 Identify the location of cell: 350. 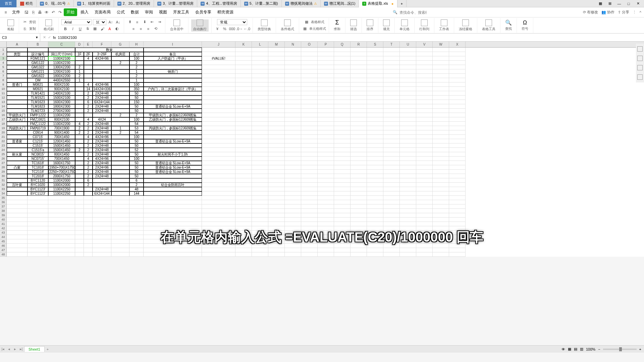
(137, 89).